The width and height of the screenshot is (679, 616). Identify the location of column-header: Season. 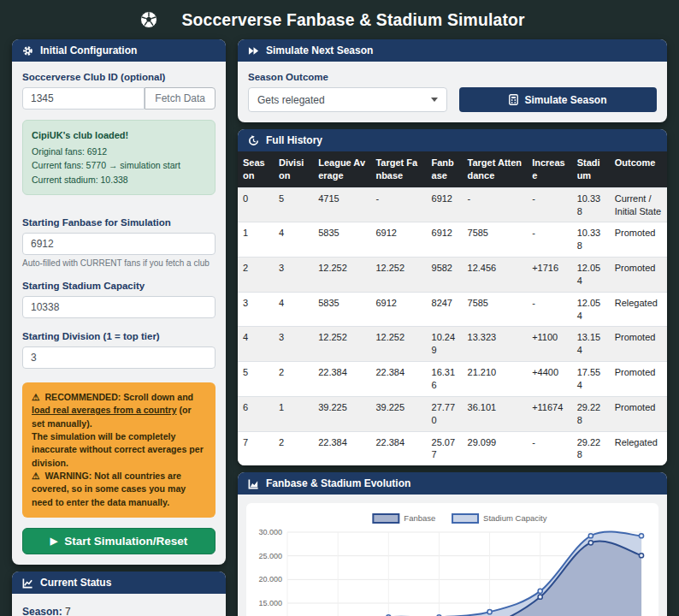
(256, 169).